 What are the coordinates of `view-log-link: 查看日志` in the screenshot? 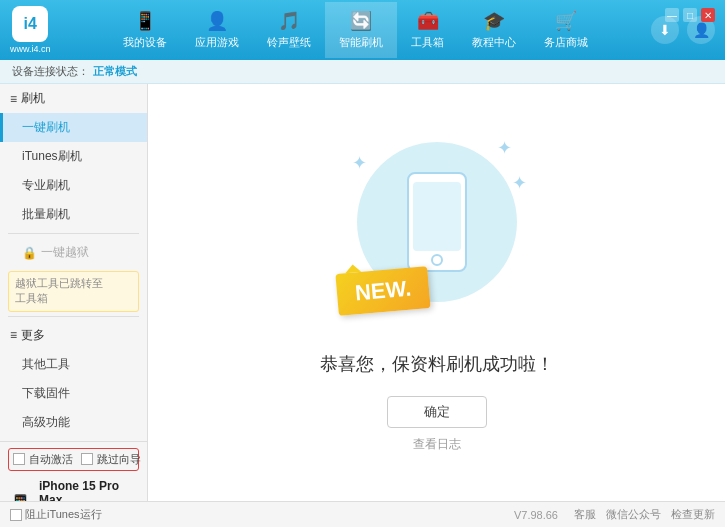 It's located at (437, 444).